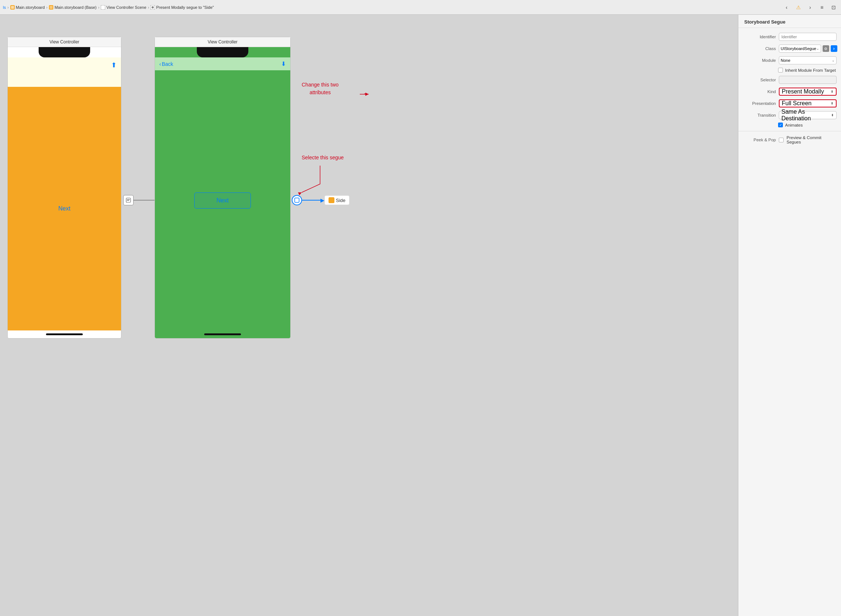  What do you see at coordinates (114, 65) in the screenshot?
I see `share-icon: ⬆` at bounding box center [114, 65].